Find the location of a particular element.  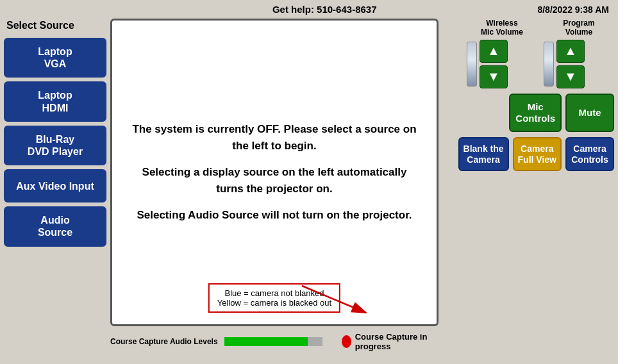

system-message: The system is currently OFF. Please sele… is located at coordinates (274, 172).